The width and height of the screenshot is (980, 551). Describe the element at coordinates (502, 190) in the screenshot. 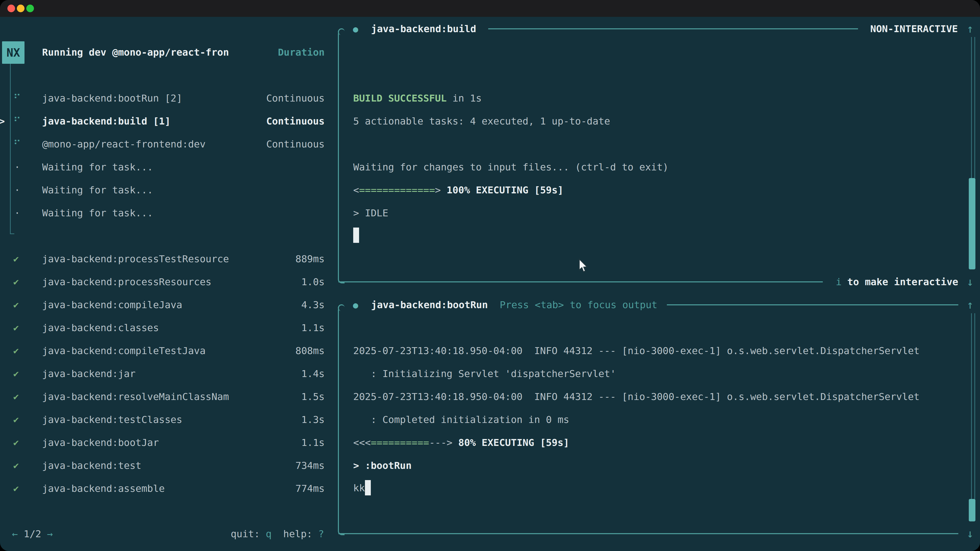

I see `text-segment: 100% EXECUTING [59s]` at that location.